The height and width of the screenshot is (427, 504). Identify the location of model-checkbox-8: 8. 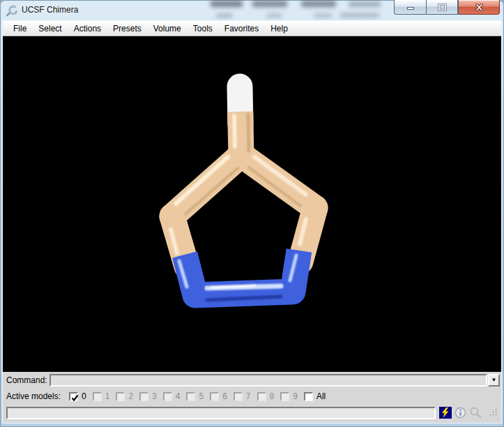
(266, 396).